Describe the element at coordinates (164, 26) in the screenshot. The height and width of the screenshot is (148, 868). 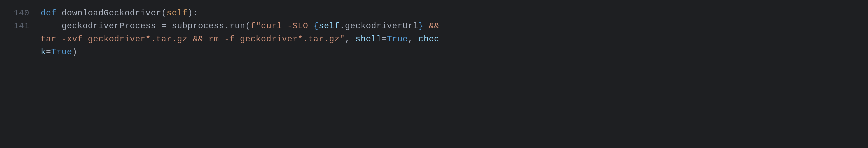
I see `assign: =` at that location.